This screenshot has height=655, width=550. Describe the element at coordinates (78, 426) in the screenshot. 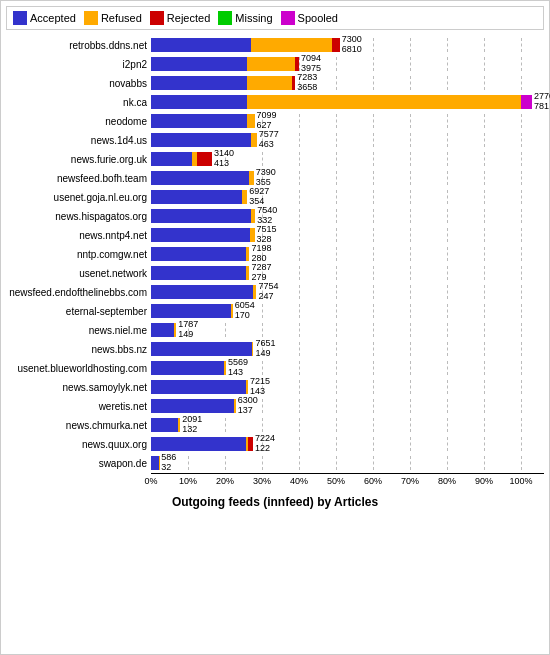

I see `row-label: news.chmurka.net` at that location.